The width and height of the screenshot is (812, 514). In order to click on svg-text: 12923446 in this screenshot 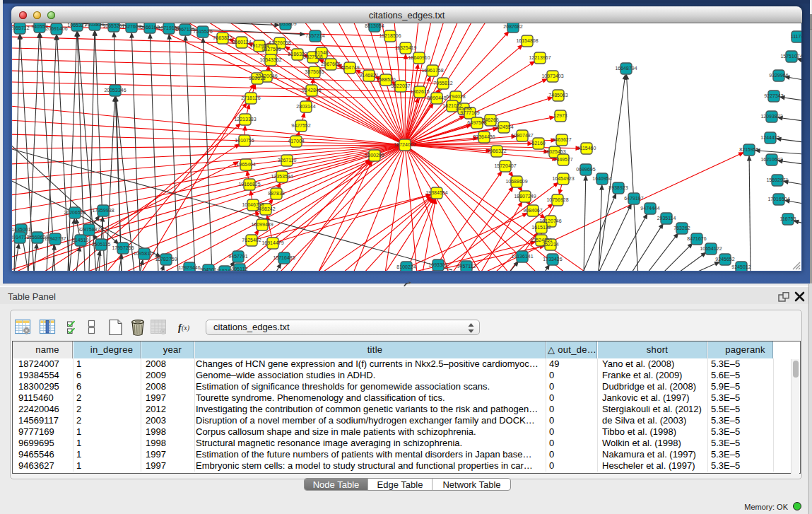, I will do `click(189, 267)`.